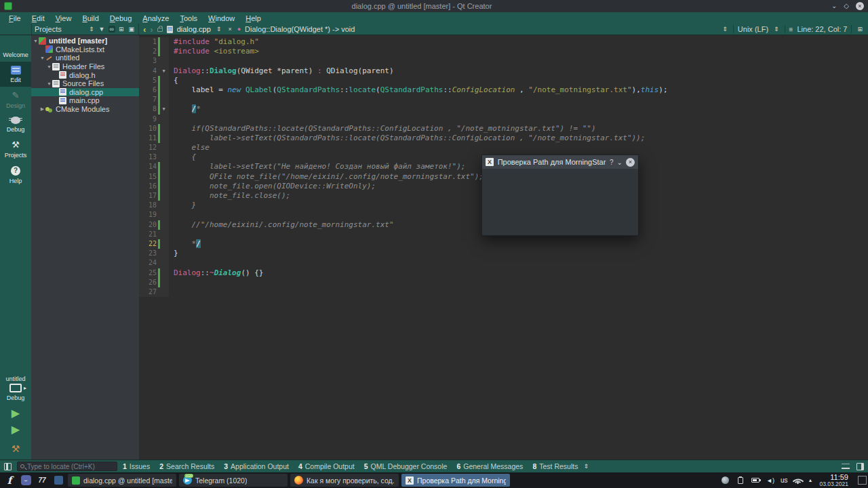 This screenshot has width=868, height=488. I want to click on tray-expand-icon: ▲, so click(811, 480).